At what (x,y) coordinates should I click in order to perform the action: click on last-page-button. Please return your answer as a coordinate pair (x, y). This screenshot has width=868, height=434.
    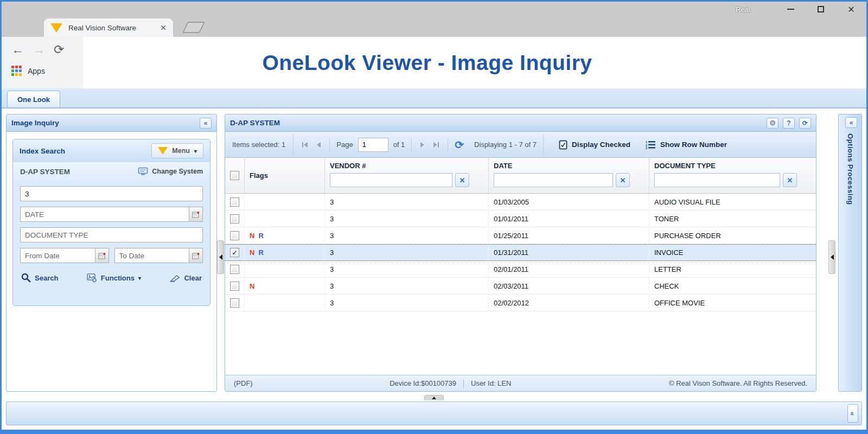
    Looking at the image, I should click on (436, 145).